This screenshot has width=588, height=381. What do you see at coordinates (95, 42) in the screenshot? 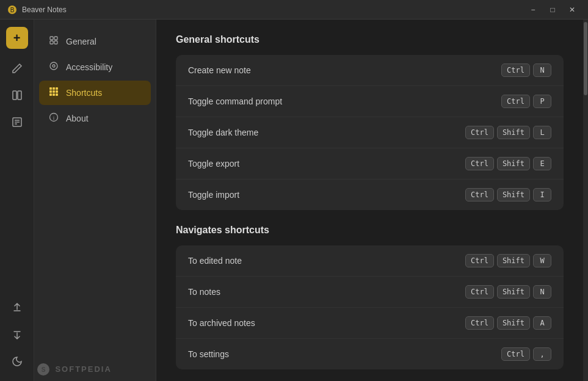
I see `nav-item-general: General` at bounding box center [95, 42].